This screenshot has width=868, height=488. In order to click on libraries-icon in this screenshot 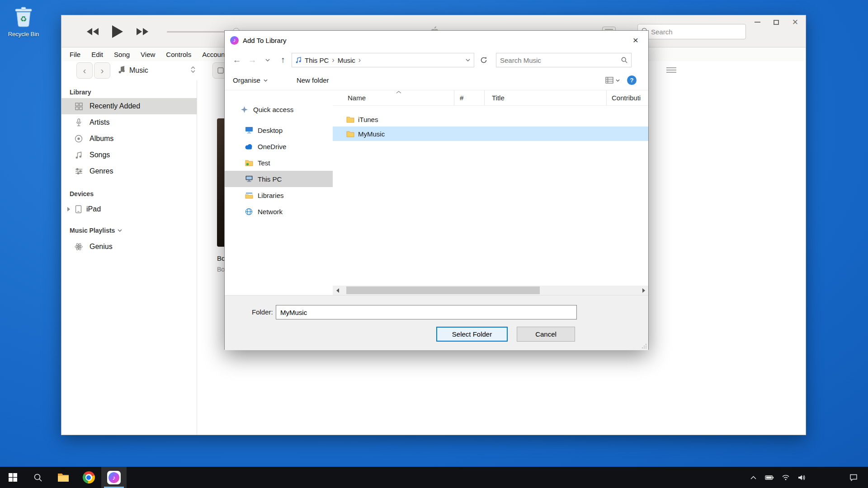, I will do `click(249, 195)`.